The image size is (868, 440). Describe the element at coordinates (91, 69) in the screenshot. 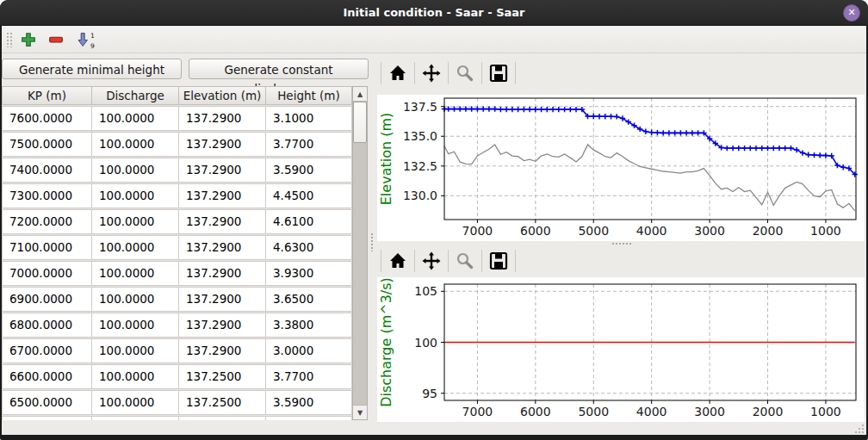

I see `generate-minimal-height-button: Generate minimal height` at that location.